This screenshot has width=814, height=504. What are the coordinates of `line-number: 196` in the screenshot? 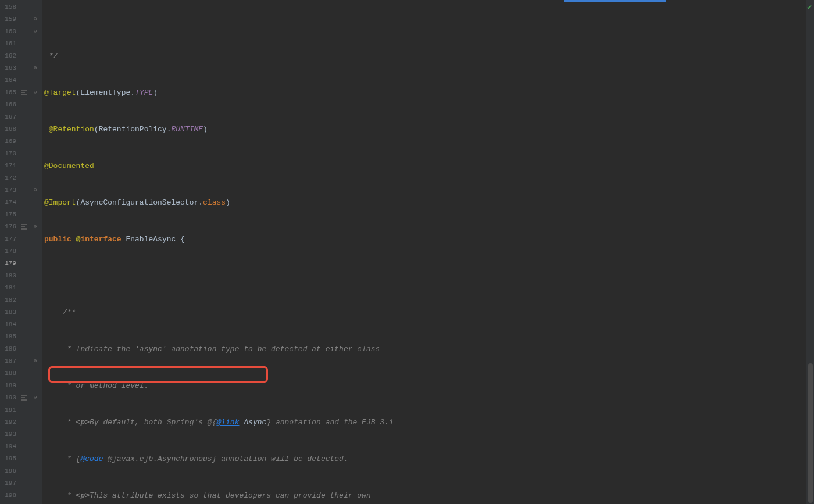 It's located at (8, 471).